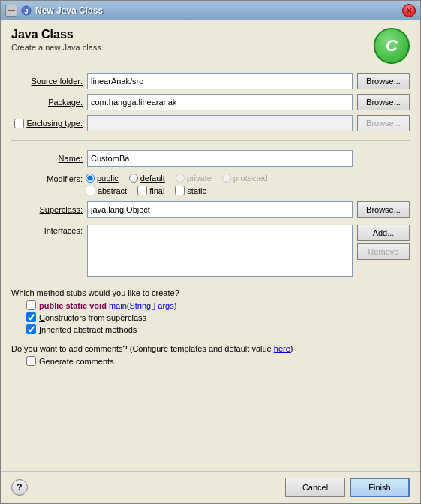 The width and height of the screenshot is (421, 504). I want to click on dialog-footer: ? Cancel Finish, so click(210, 487).